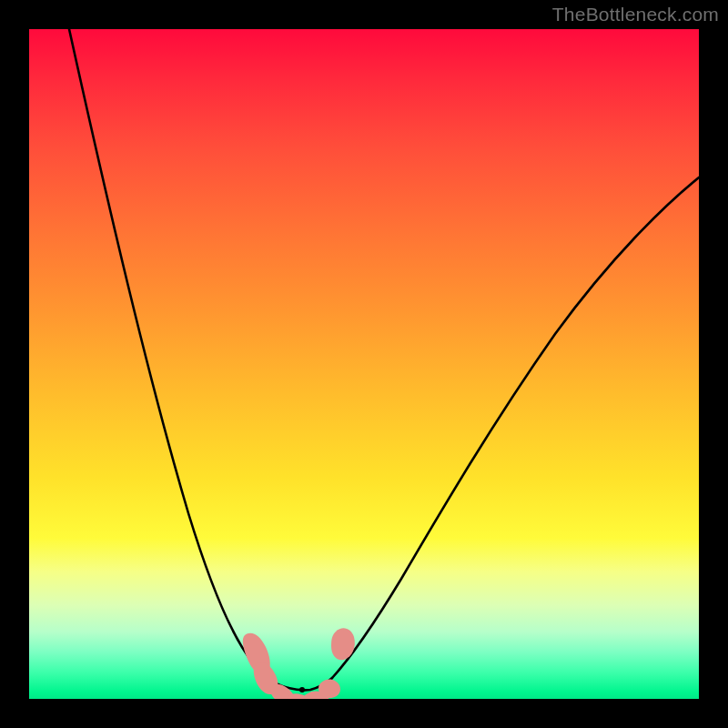 The image size is (728, 728). What do you see at coordinates (635, 15) in the screenshot?
I see `watermark-text: TheBottleneck.com` at bounding box center [635, 15].